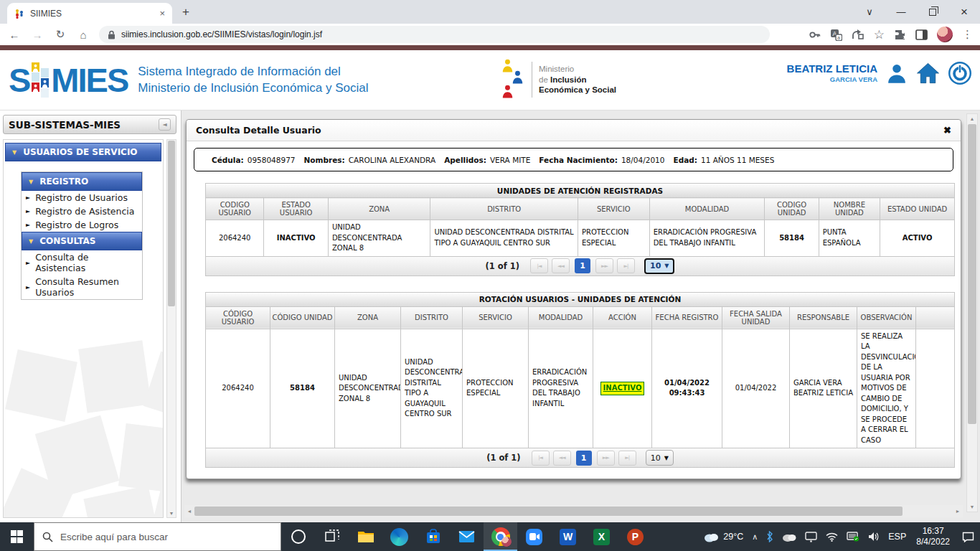 The height and width of the screenshot is (551, 980). I want to click on password-key-icon, so click(815, 34).